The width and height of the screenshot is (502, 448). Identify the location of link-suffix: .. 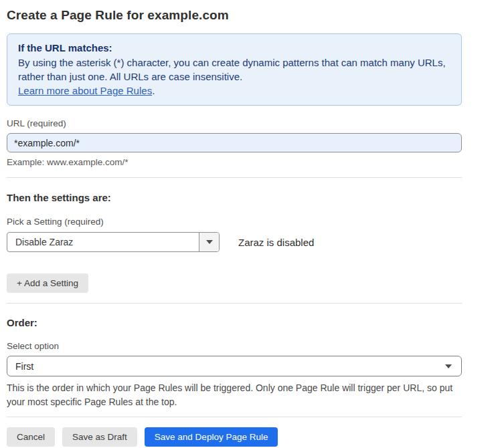
(153, 91).